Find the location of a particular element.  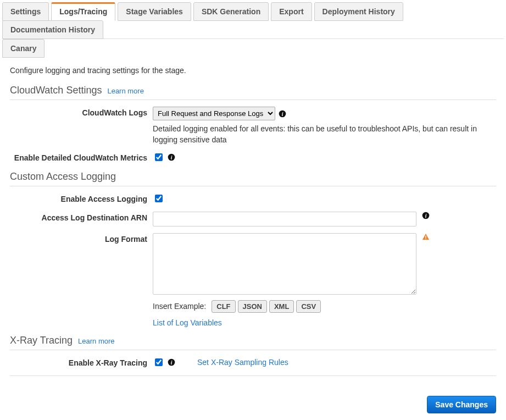

divider is located at coordinates (253, 376).